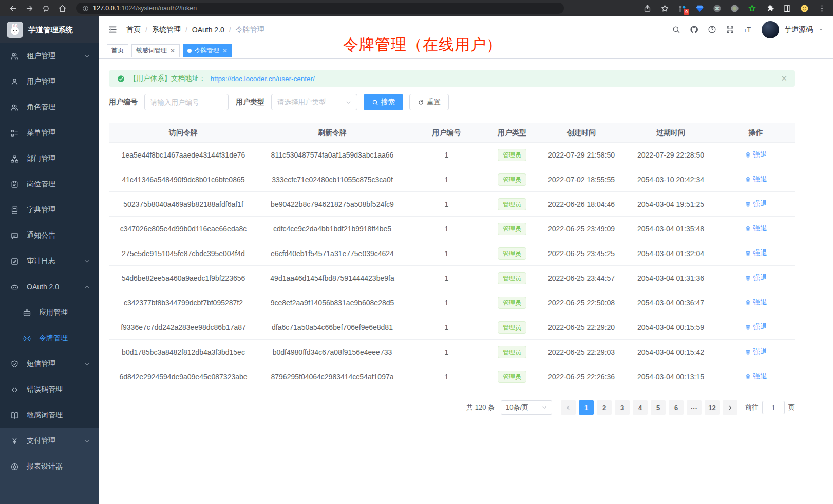 Image resolution: width=833 pixels, height=504 pixels. I want to click on browser-home-icon, so click(62, 8).